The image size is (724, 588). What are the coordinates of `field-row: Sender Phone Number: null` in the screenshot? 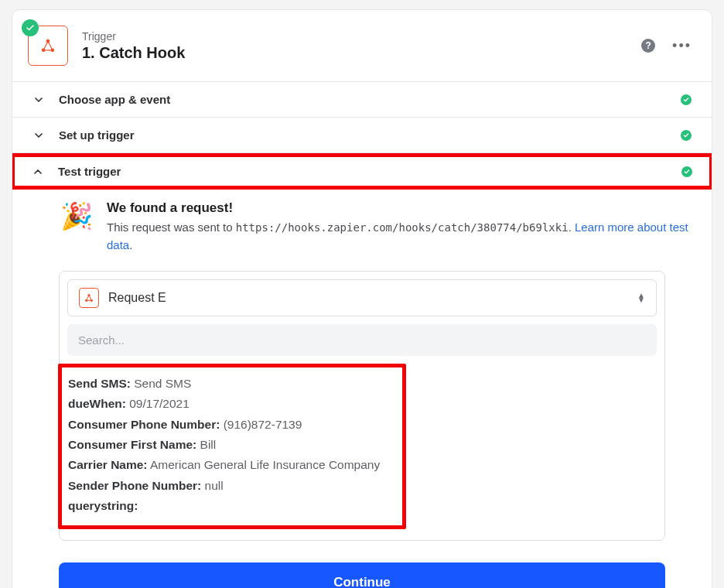 It's located at (232, 486).